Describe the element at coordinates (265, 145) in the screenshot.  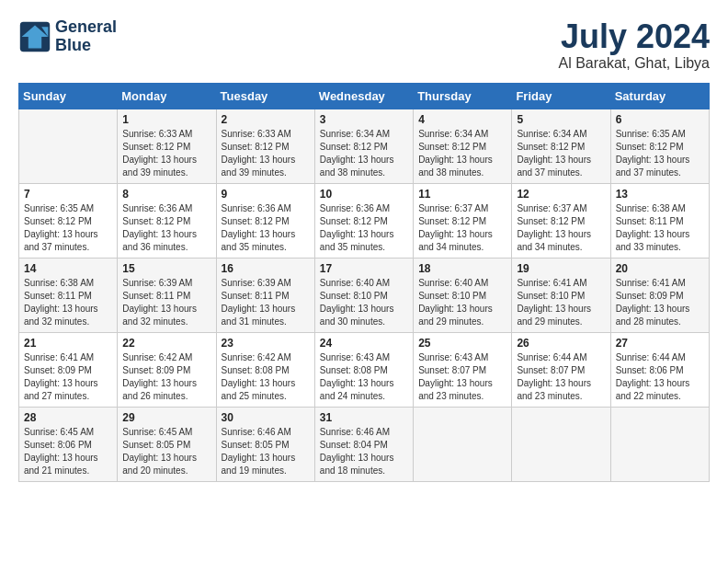
I see `calendar-cell: 2Sunrise: 6:33 AMSunset: 8:12 PMDaylight…` at that location.